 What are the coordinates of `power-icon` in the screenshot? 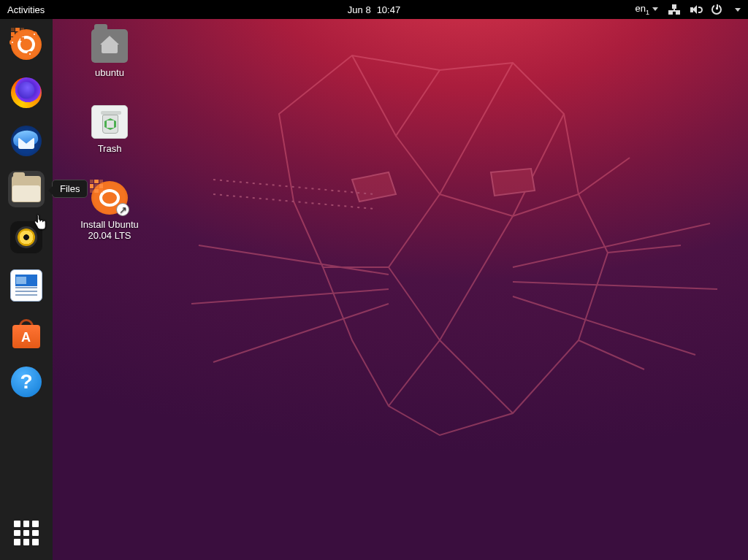 It's located at (717, 9).